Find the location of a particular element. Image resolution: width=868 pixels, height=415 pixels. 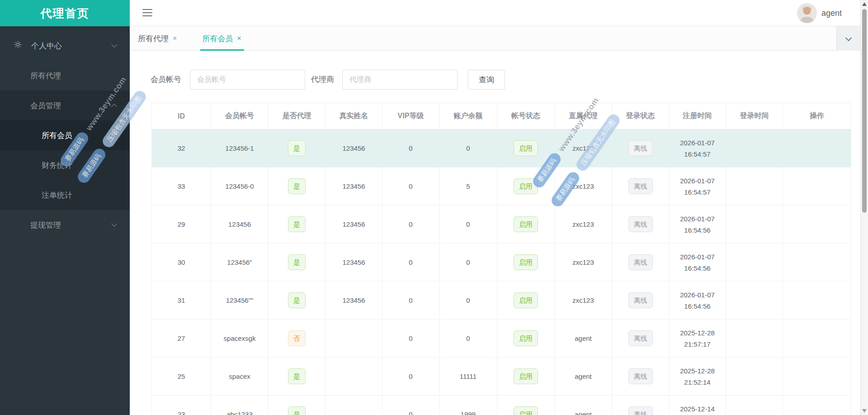

tab-1: 所有代理× is located at coordinates (157, 38).